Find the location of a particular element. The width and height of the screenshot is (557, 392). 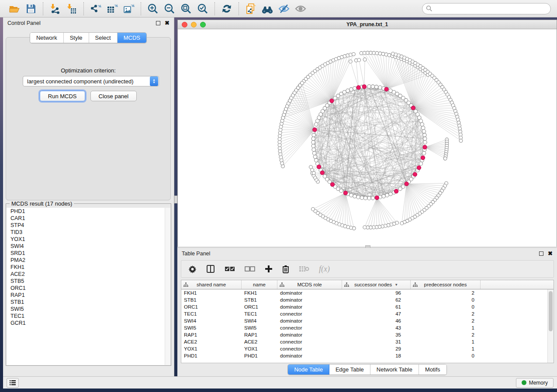

column-header-MCDS-role: MCDS role is located at coordinates (310, 285).